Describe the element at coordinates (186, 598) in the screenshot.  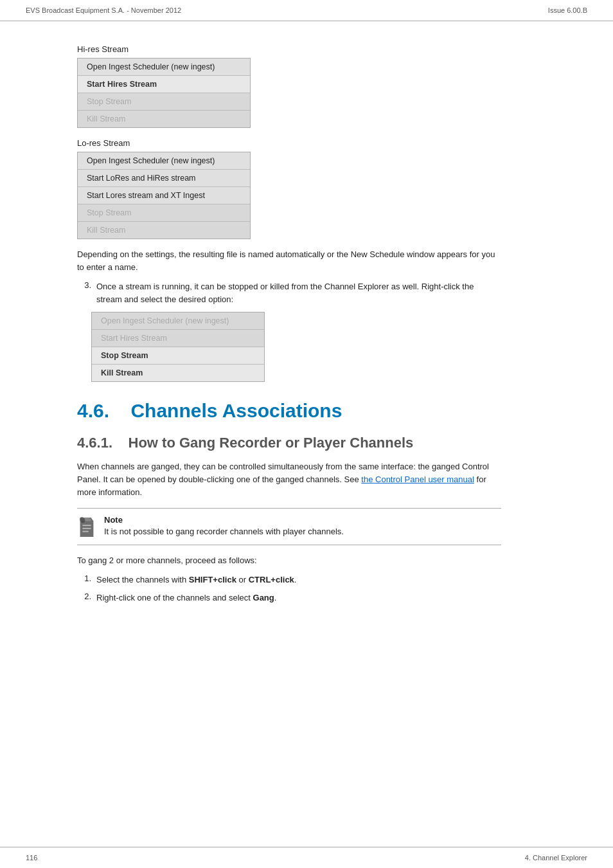
I see `step-2-text: Right-click one of the channels and sele…` at that location.